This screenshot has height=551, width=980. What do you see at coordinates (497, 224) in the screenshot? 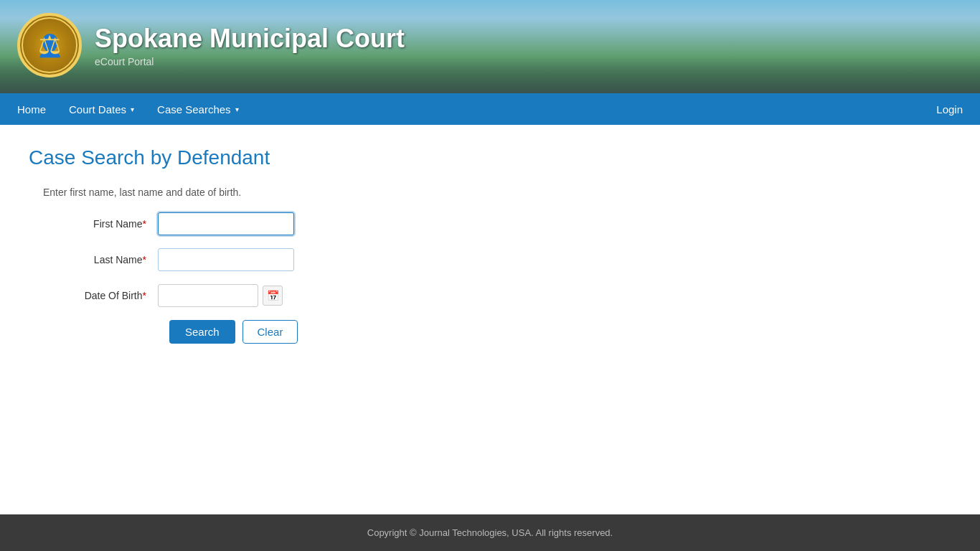
I see `first-name-group: First Name*` at bounding box center [497, 224].